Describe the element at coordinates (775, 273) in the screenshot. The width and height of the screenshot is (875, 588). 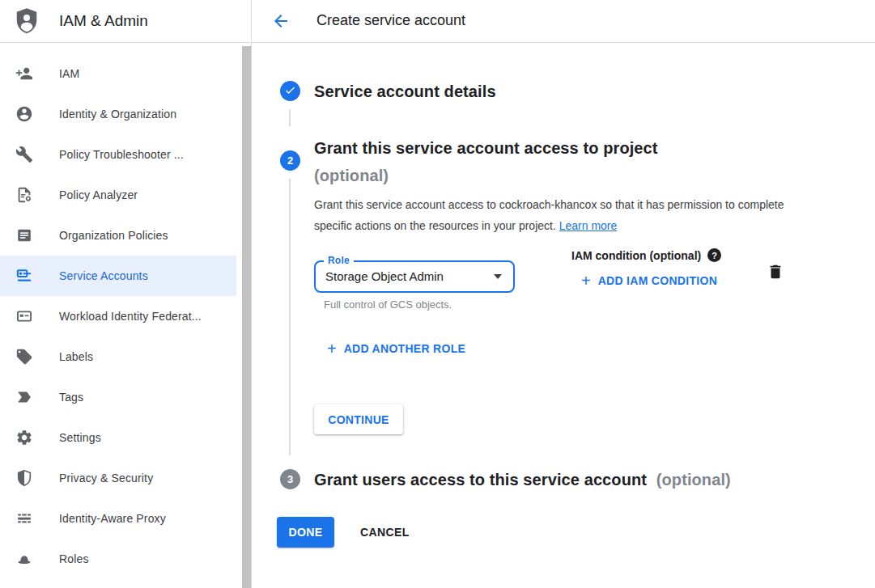
I see `delete-role-button` at that location.